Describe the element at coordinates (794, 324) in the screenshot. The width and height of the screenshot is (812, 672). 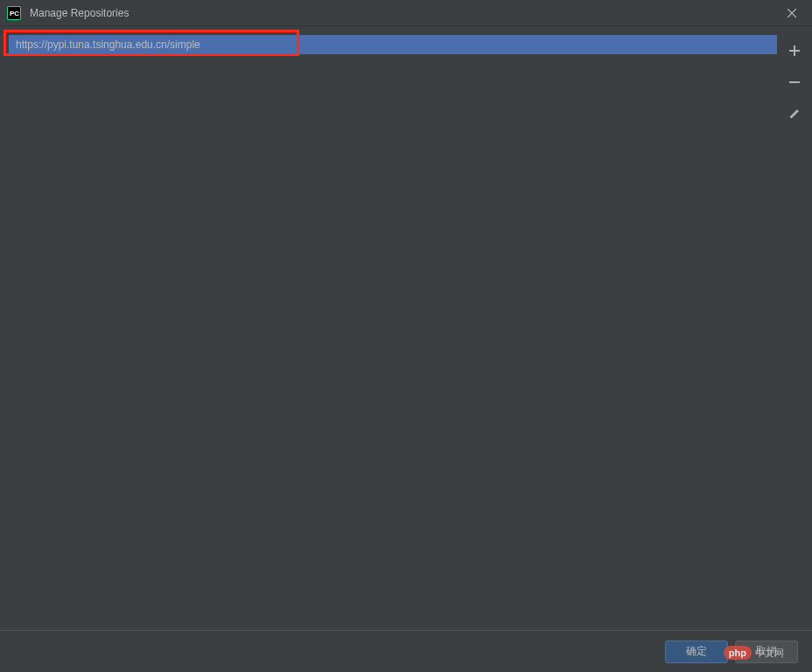
I see `side-toolbar` at that location.